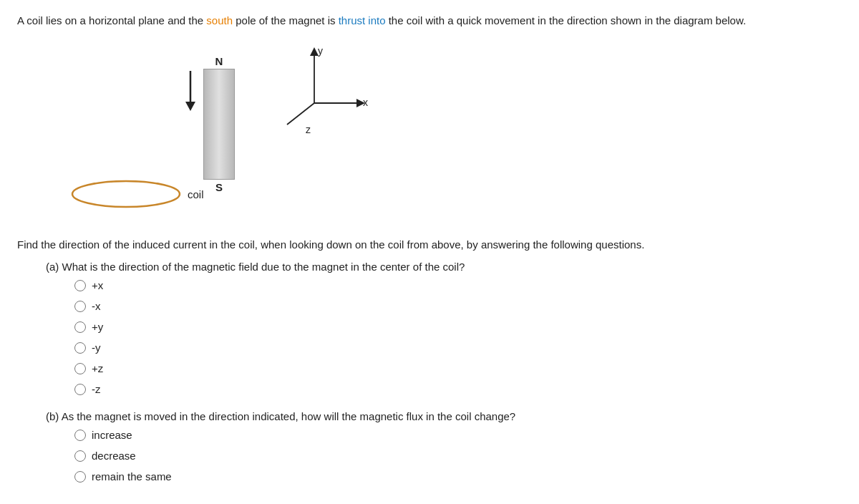  I want to click on magnet-label-n: N, so click(219, 62).